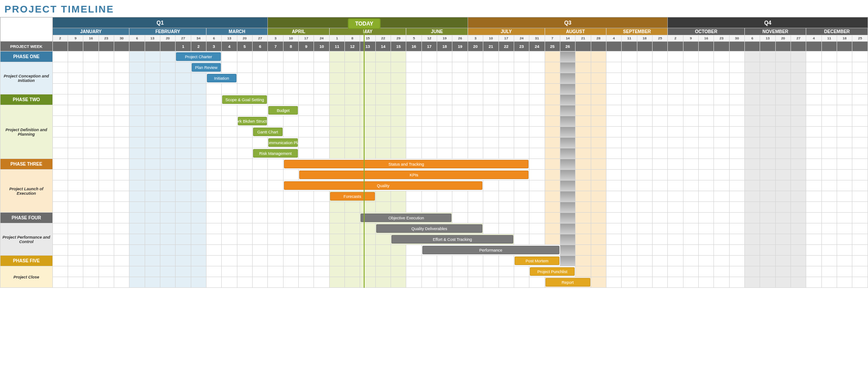 The image size is (868, 385). I want to click on task-bar: Gantt Chart, so click(268, 132).